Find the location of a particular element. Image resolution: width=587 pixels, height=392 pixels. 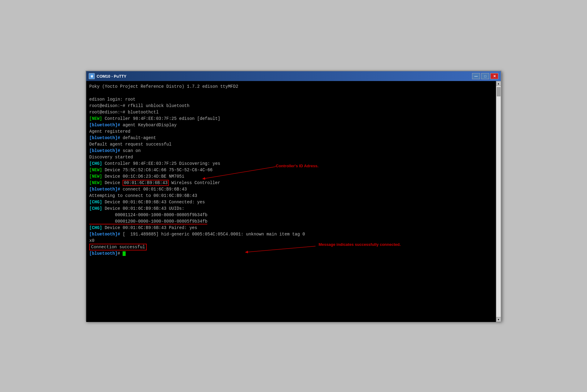

terminal-line: Connection successful is located at coordinates (291, 247).